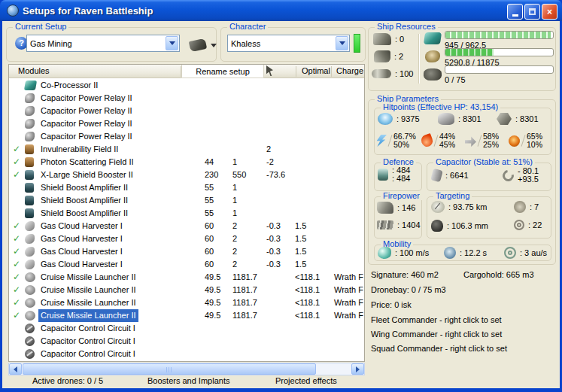  What do you see at coordinates (358, 369) in the screenshot?
I see `scroll-right-button` at bounding box center [358, 369].